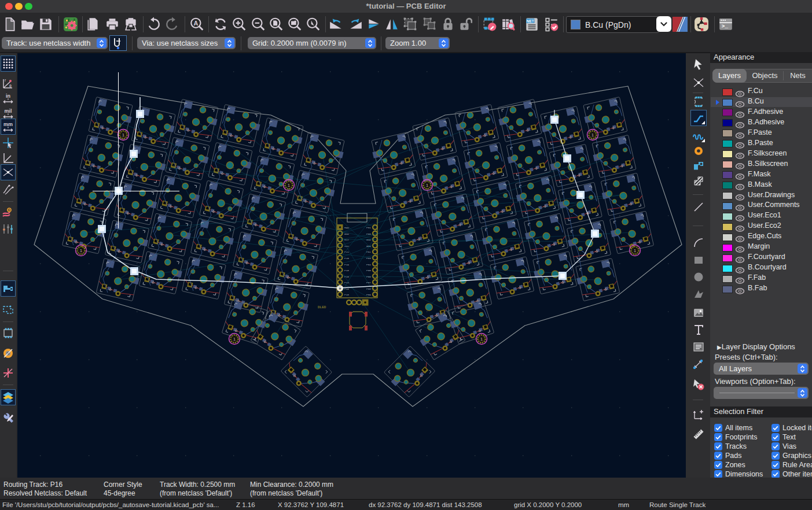 The height and width of the screenshot is (510, 812). I want to click on svg-text: P04, so click(369, 265).